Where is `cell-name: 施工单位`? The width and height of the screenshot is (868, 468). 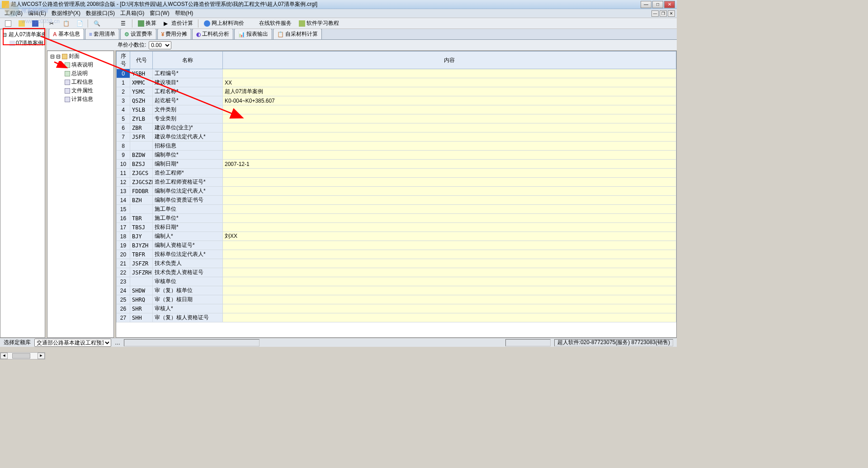
cell-name: 施工单位 is located at coordinates (188, 209).